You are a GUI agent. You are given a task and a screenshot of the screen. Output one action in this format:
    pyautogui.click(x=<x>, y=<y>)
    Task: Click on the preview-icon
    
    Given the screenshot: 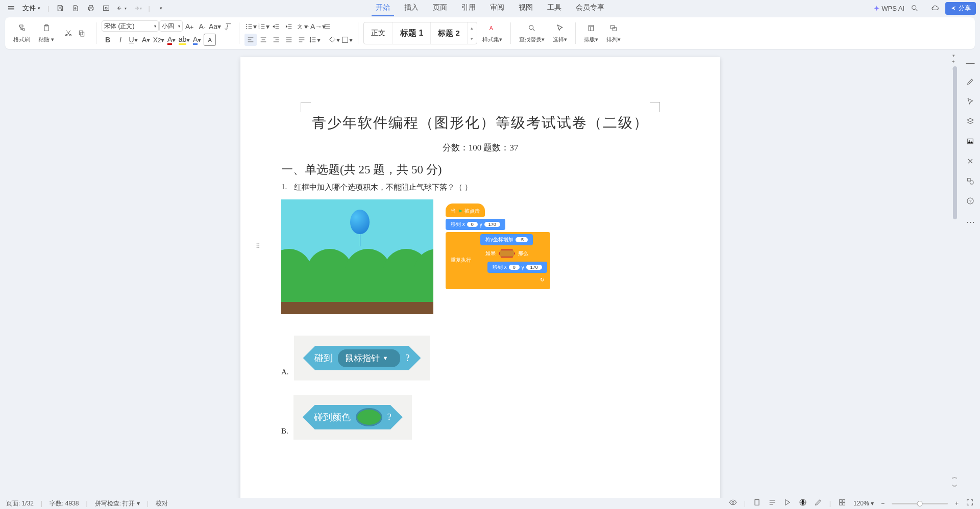 What is the action you would take?
    pyautogui.click(x=106, y=8)
    